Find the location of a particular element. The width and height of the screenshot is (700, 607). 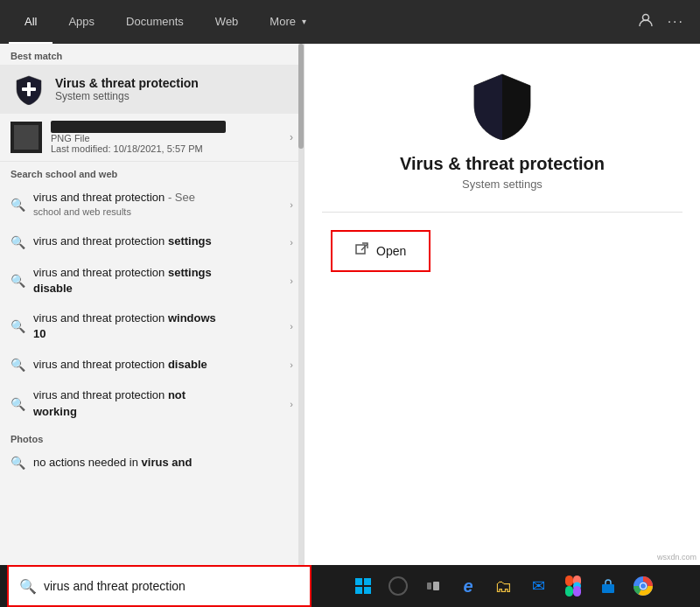

best-match-text: Virus & threat protection System setting… is located at coordinates (127, 89).